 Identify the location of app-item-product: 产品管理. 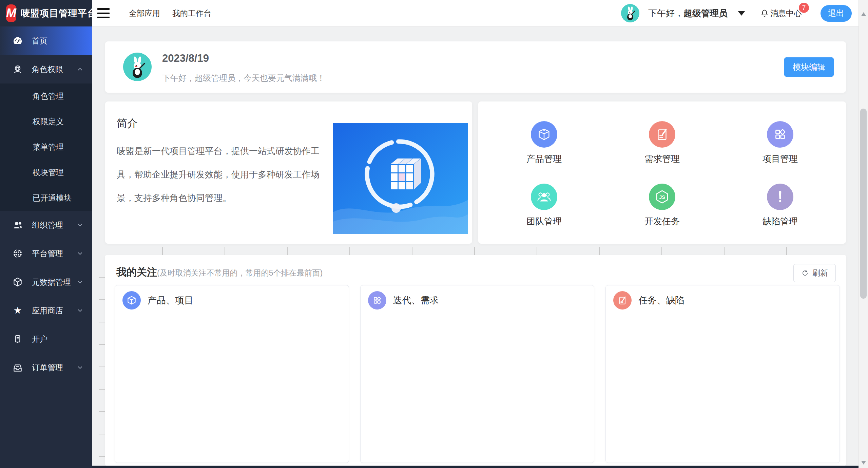
(544, 143).